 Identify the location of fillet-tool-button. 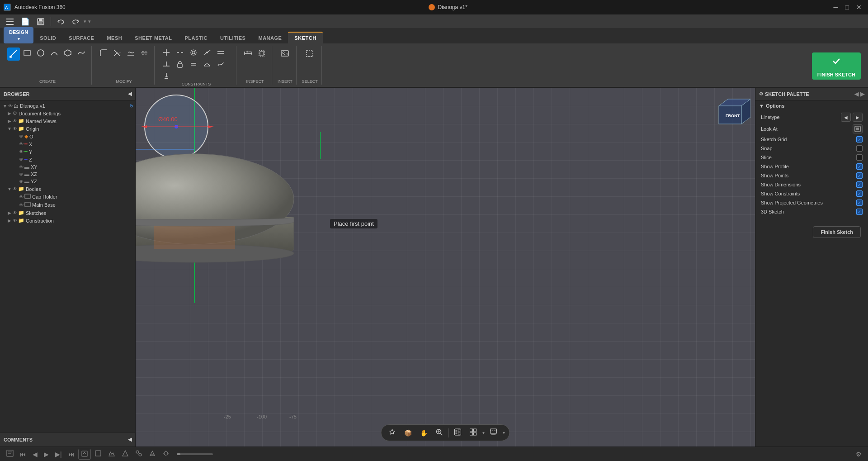
(104, 53).